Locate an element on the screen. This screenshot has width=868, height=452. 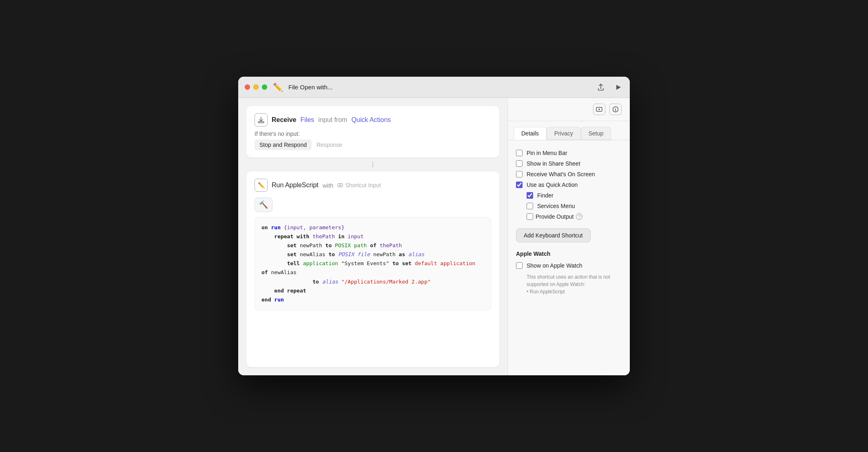
app-icon: ✏️ is located at coordinates (278, 87).